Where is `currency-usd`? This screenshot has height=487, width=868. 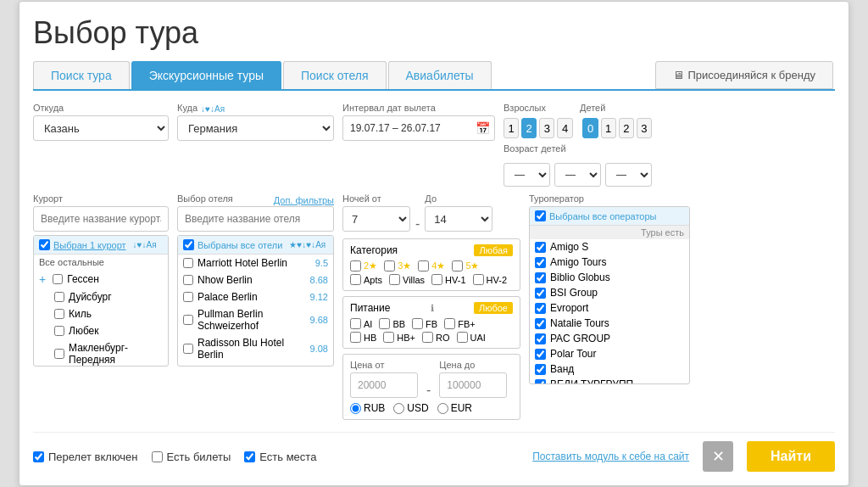
currency-usd is located at coordinates (398, 409).